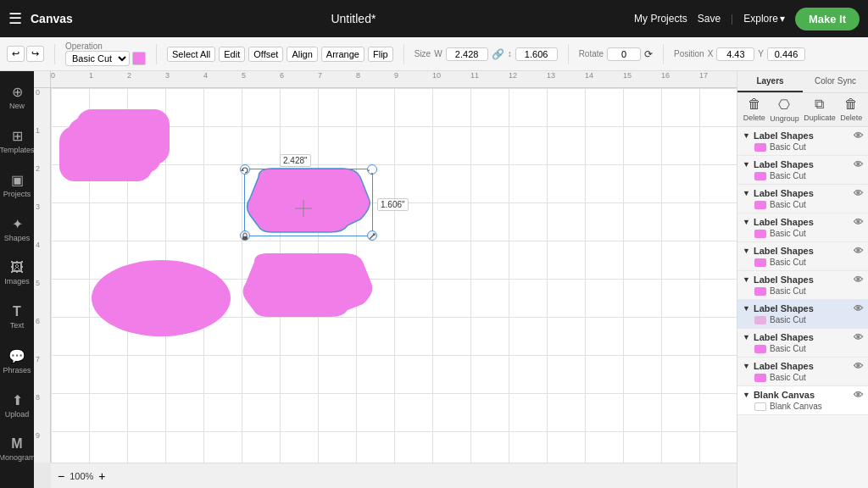  I want to click on align-button: Align, so click(302, 54).